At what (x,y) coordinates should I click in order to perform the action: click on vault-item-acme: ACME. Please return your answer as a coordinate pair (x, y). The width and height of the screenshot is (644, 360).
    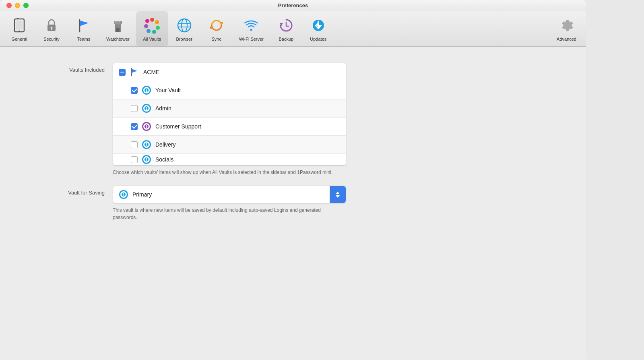
    Looking at the image, I should click on (229, 72).